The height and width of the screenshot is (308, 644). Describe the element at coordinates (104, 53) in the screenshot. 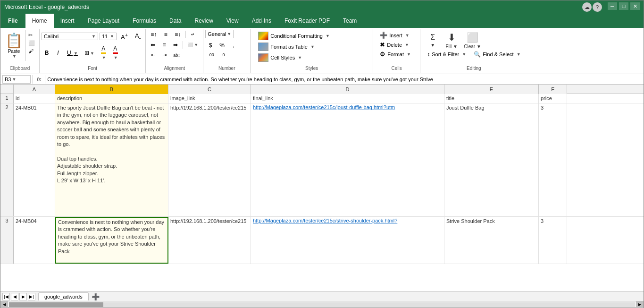

I see `fill-color-button: A ▼` at that location.